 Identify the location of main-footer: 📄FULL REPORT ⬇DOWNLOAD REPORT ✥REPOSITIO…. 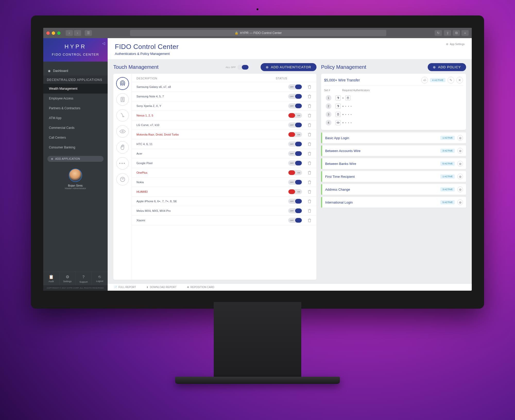
(290, 287).